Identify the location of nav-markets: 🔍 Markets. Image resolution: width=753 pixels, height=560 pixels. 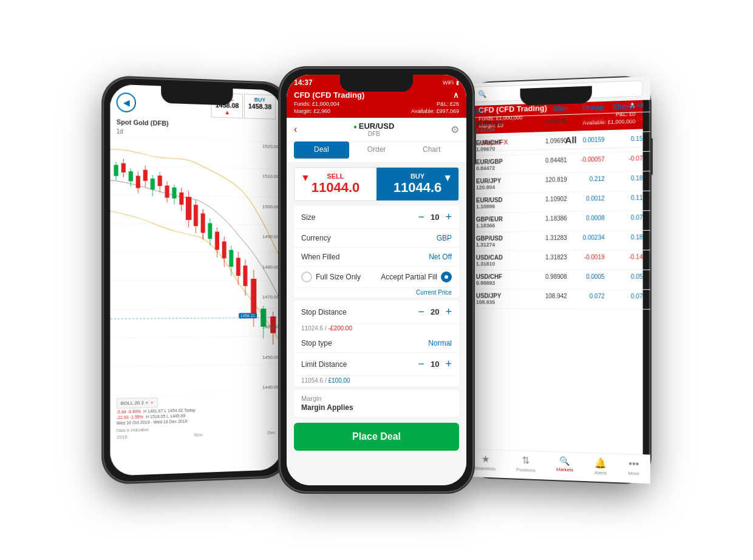
(565, 465).